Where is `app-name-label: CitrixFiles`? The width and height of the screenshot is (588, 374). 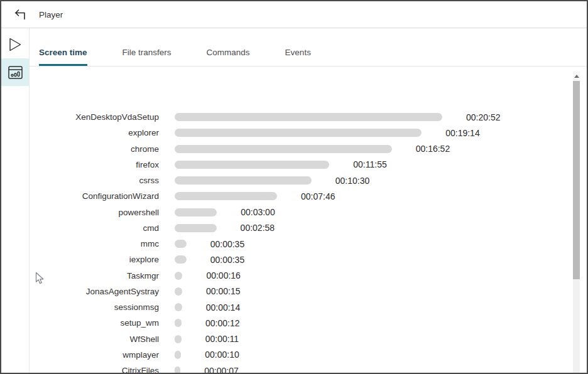
app-name-label: CitrixFiles is located at coordinates (94, 369).